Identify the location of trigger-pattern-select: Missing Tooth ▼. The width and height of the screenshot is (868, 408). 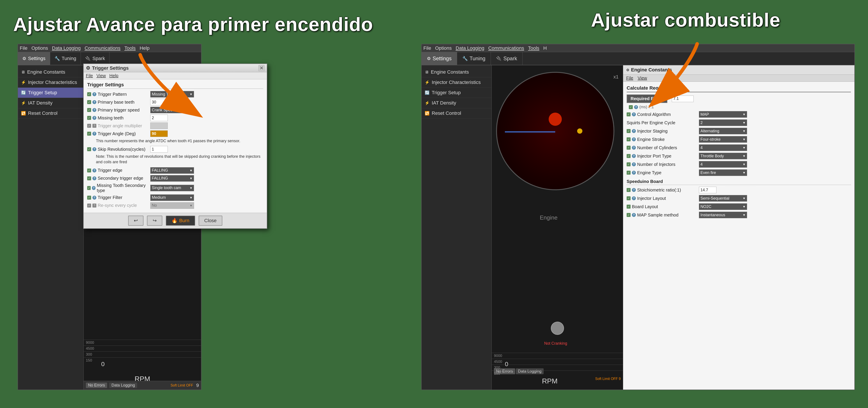
(172, 94).